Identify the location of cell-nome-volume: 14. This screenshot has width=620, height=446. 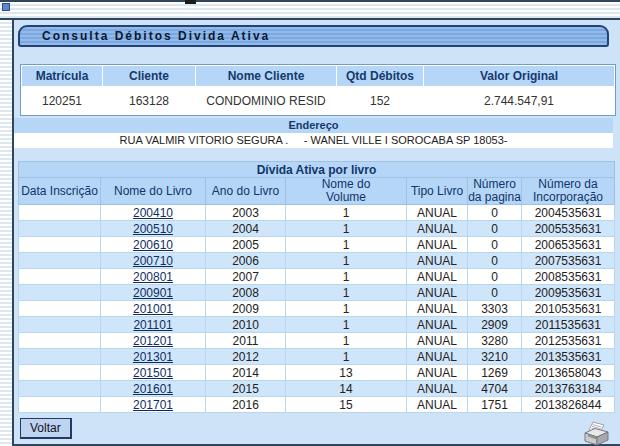
(346, 389).